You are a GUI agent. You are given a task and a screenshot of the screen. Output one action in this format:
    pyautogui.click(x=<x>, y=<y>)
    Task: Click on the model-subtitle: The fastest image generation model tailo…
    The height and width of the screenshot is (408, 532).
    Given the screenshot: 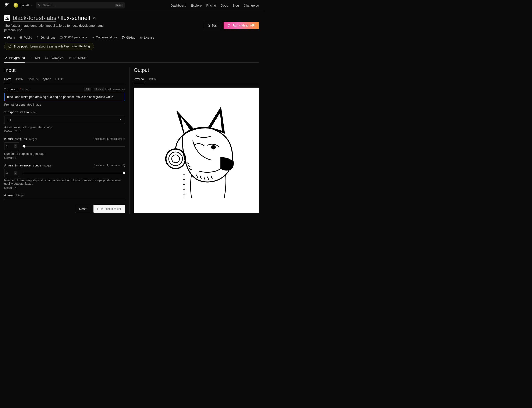 What is the action you would take?
    pyautogui.click(x=54, y=28)
    